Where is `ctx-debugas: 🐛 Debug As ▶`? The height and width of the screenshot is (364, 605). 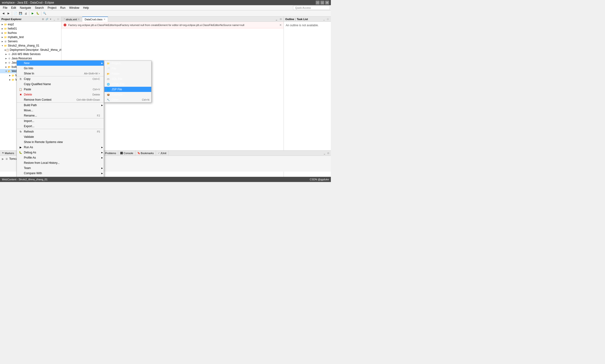 ctx-debugas: 🐛 Debug As ▶ is located at coordinates (60, 153).